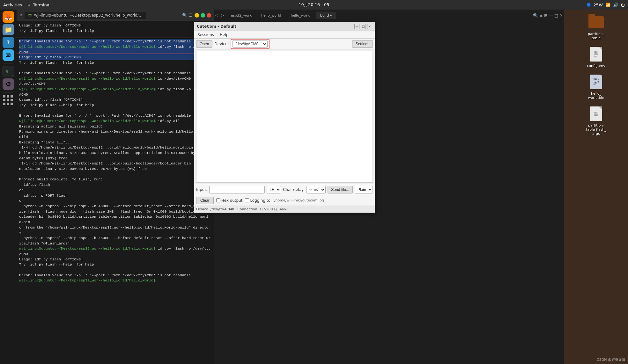 This screenshot has width=628, height=364. What do you see at coordinates (556, 15) in the screenshot?
I see `tabs-max-icon: □` at bounding box center [556, 15].